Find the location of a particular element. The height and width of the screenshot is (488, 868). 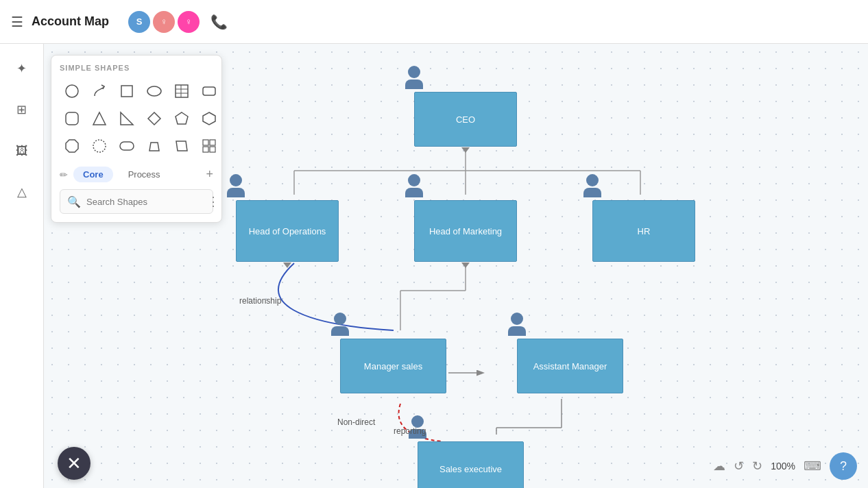

sidebar-star: ✦ is located at coordinates (22, 69).